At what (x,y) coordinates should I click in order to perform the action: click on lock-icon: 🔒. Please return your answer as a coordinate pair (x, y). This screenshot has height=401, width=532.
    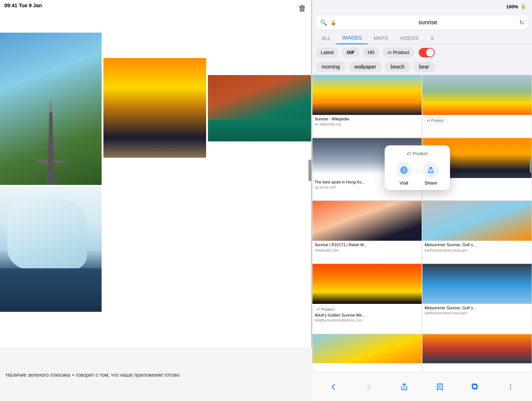
    Looking at the image, I should click on (333, 22).